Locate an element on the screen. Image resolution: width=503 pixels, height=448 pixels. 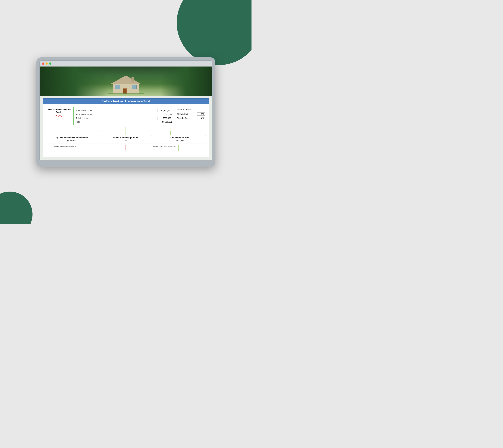
laptop-outer: By-Pass Trust and Life Insurance Trust T… is located at coordinates (126, 112).